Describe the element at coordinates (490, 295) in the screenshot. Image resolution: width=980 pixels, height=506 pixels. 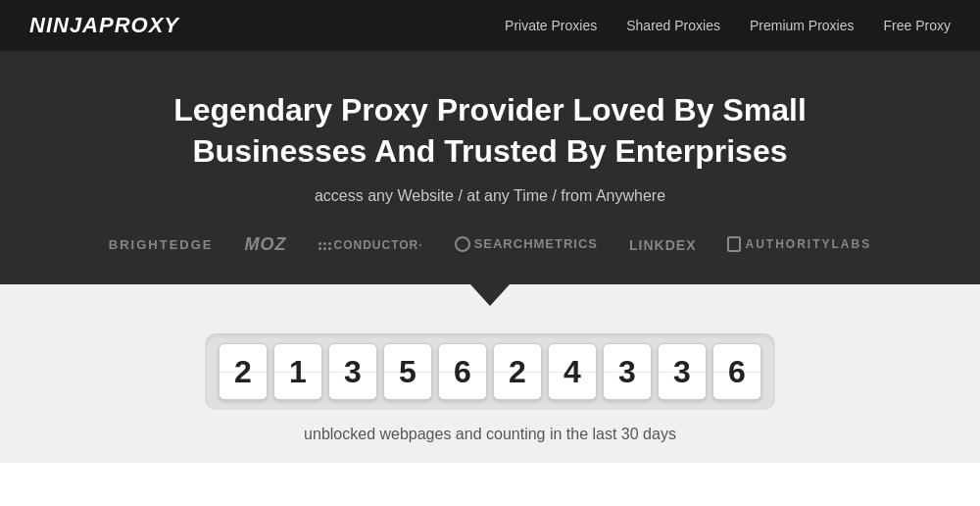
I see `arrow-down-icon` at that location.